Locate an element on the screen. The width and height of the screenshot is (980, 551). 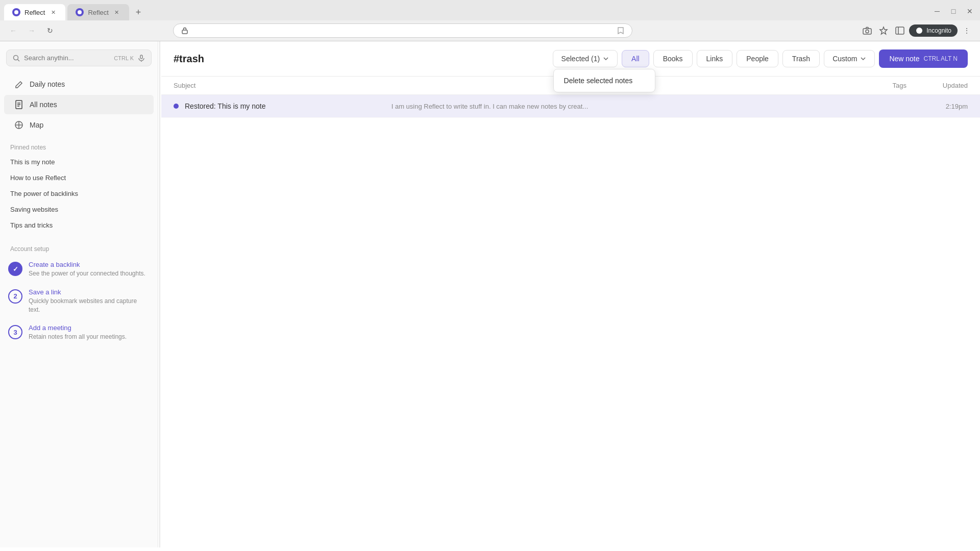
refresh-button: ↻ is located at coordinates (50, 31).